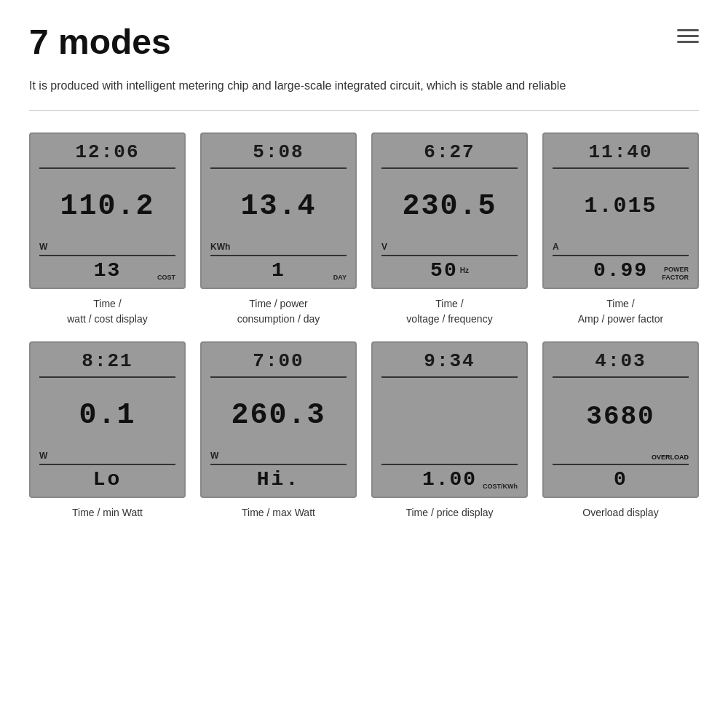 The height and width of the screenshot is (728, 728). Describe the element at coordinates (364, 111) in the screenshot. I see `section-divider` at that location.